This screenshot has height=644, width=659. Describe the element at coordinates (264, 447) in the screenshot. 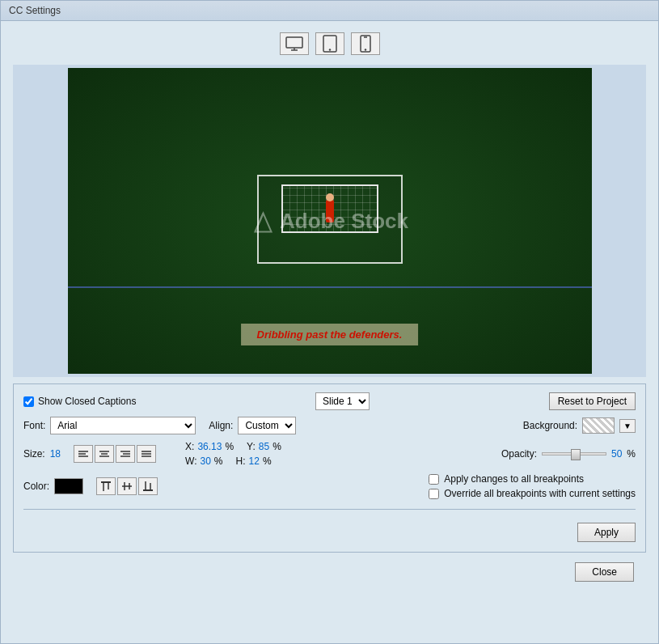

I see `y-coord: Y: 85 %` at that location.